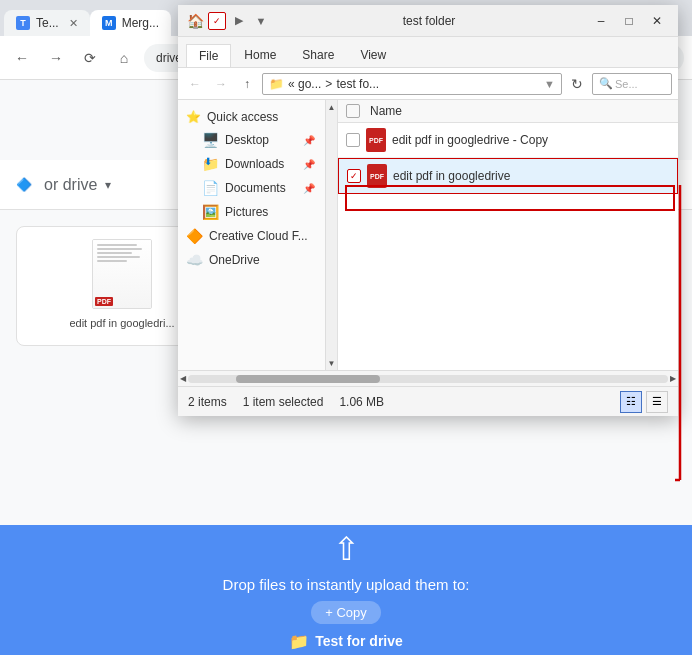  Describe the element at coordinates (250, 236) in the screenshot. I see `nav-creative-cloud: 🔶 Creative Cloud F...` at that location.